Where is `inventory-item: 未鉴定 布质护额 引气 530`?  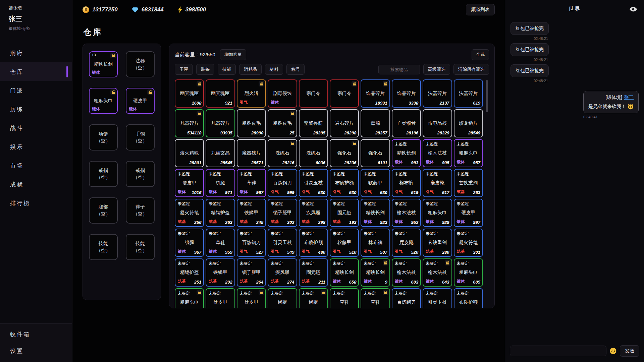
inventory-item: 未鉴定 布质护额 引气 530 is located at coordinates (344, 183).